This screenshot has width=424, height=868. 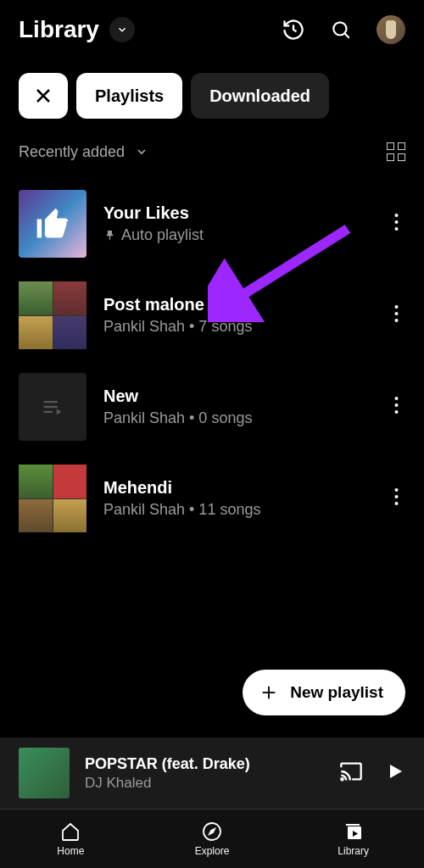 What do you see at coordinates (241, 397) in the screenshot?
I see `playlist-title: New` at bounding box center [241, 397].